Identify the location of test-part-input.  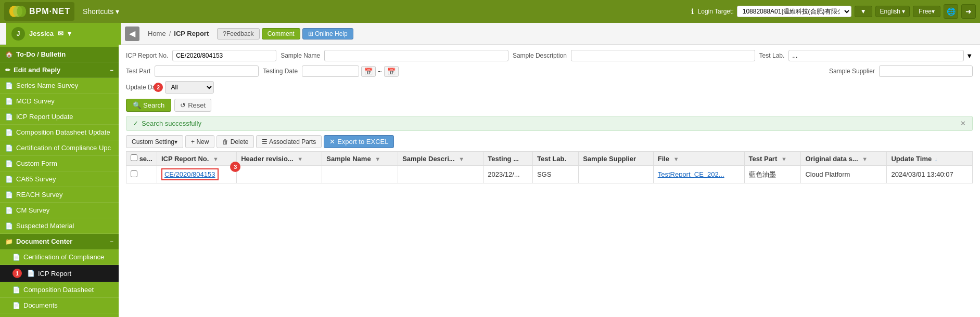
(207, 71).